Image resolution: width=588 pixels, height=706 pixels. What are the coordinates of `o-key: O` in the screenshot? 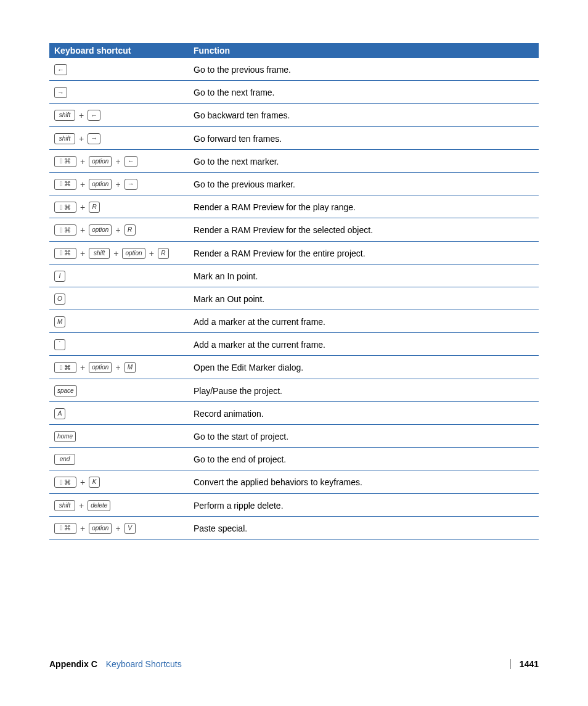 It's located at (60, 299).